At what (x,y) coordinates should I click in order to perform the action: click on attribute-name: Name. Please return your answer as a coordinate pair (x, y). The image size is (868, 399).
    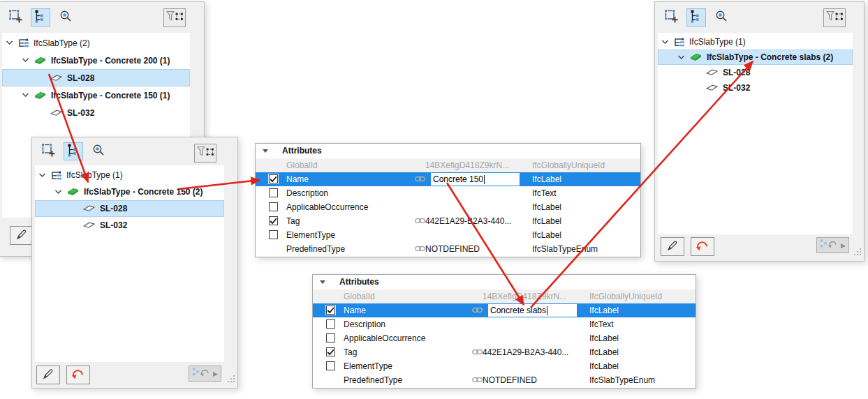
    Looking at the image, I should click on (355, 310).